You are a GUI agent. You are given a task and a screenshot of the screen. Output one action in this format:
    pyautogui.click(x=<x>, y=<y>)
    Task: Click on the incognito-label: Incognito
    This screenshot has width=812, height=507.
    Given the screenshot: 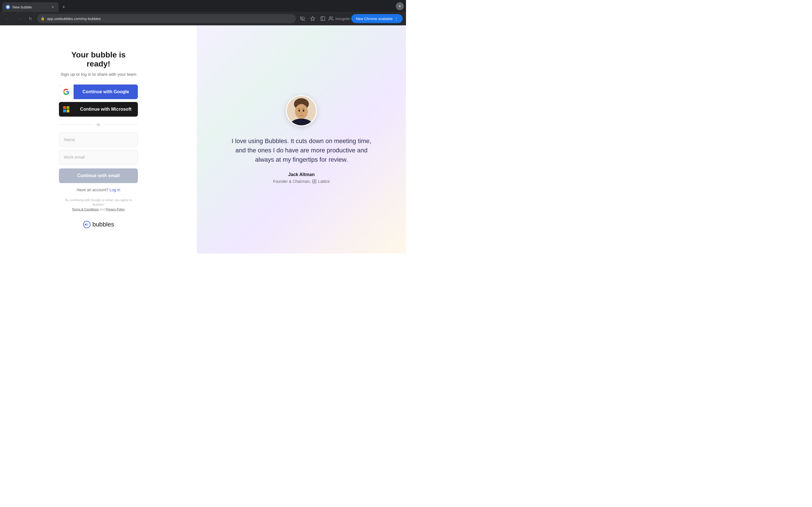 What is the action you would take?
    pyautogui.click(x=343, y=19)
    